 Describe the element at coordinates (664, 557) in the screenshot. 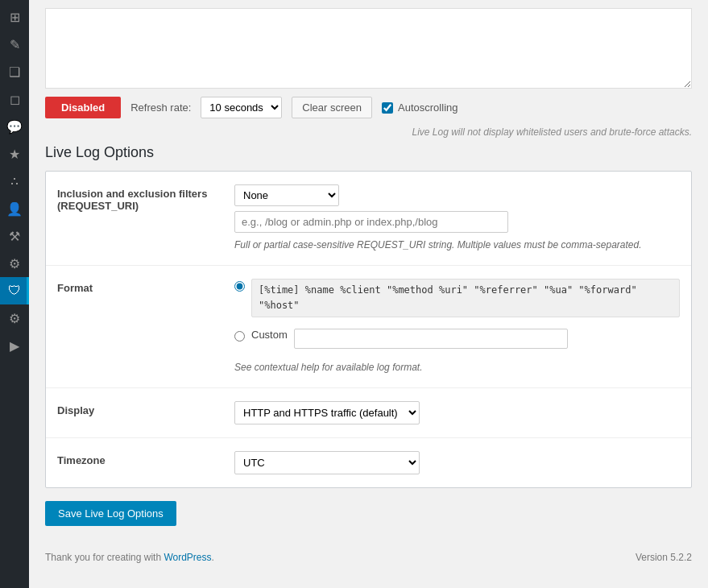

I see `version-text: Version 5.2.2` at that location.